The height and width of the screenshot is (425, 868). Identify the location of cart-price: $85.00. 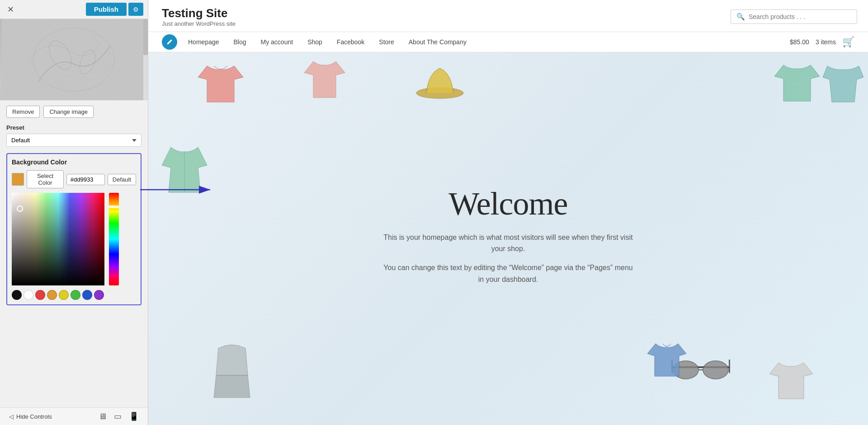
(799, 42).